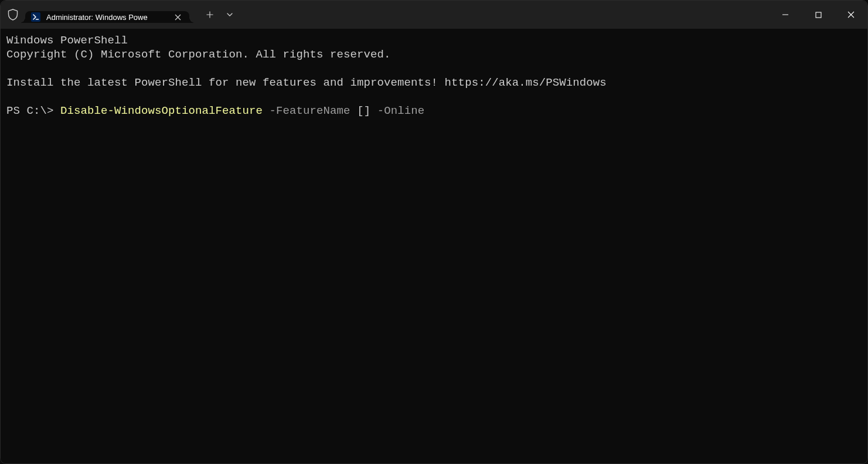  What do you see at coordinates (307, 83) in the screenshot?
I see `output-line: Install the latest PowerShell for new fe…` at bounding box center [307, 83].